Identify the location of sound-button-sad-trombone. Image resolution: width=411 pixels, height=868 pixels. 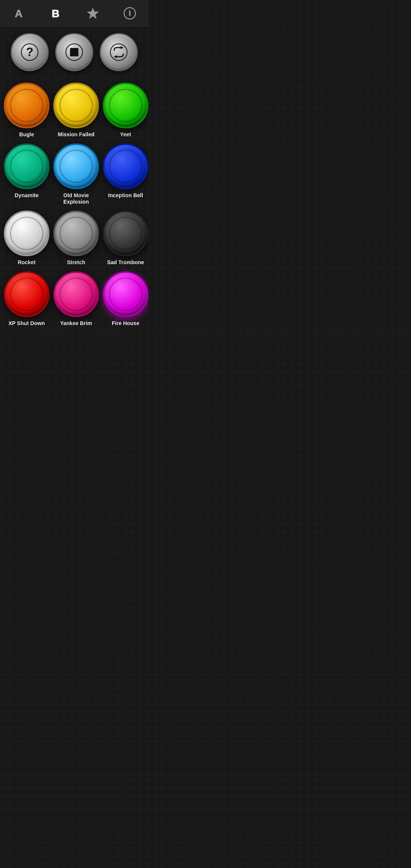
(126, 233).